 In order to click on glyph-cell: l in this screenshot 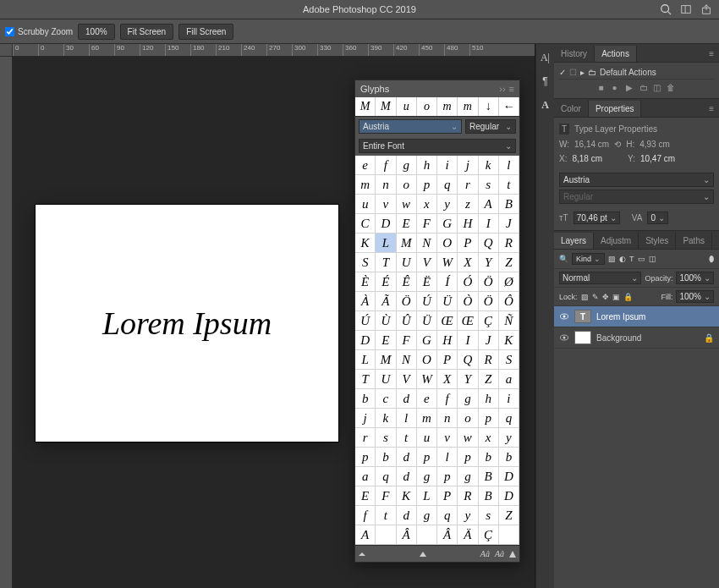, I will do `click(447, 457)`.